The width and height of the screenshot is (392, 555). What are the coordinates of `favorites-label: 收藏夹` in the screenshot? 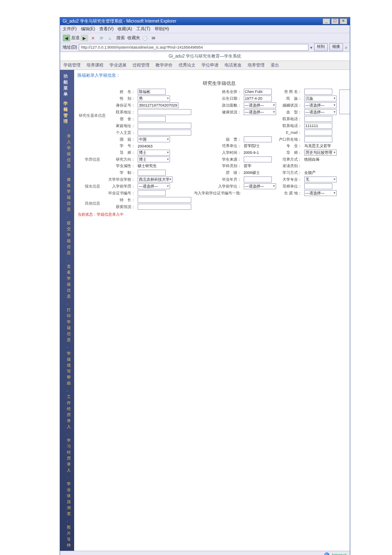 It's located at (134, 38).